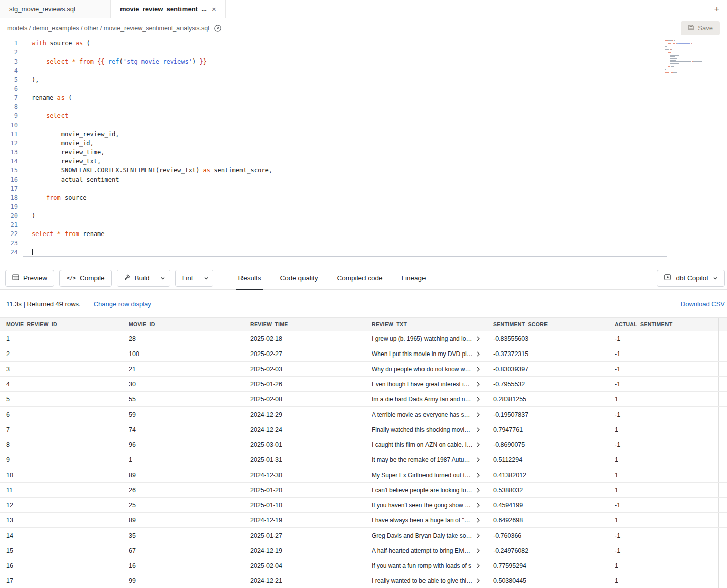  Describe the element at coordinates (686, 58) in the screenshot. I see `minimap` at that location.